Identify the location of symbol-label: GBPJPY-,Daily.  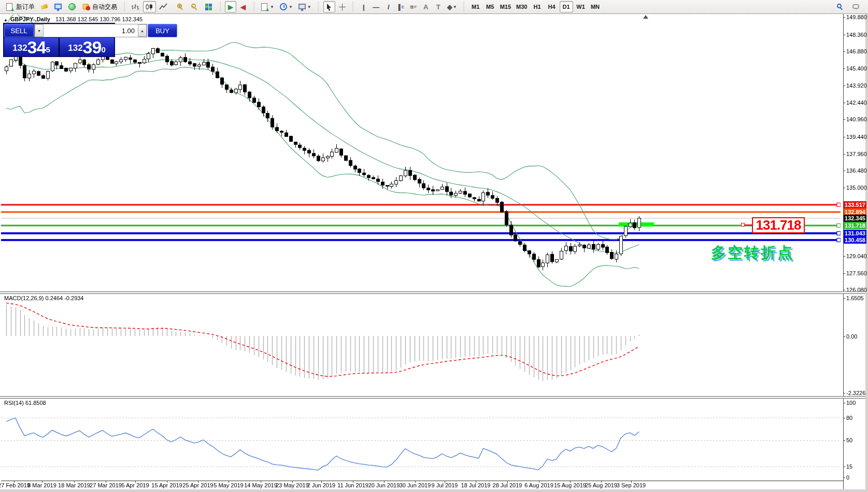
(30, 19).